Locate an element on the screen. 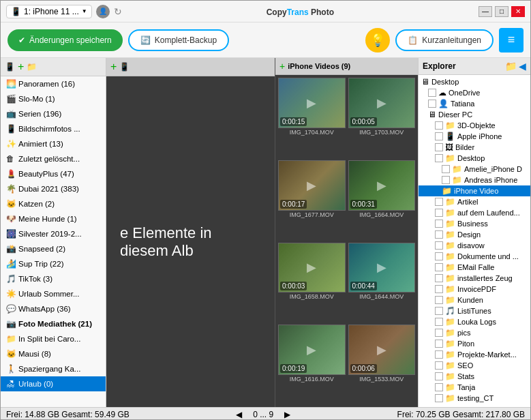 The height and width of the screenshot is (420, 531). close-button: ✕ is located at coordinates (518, 12).